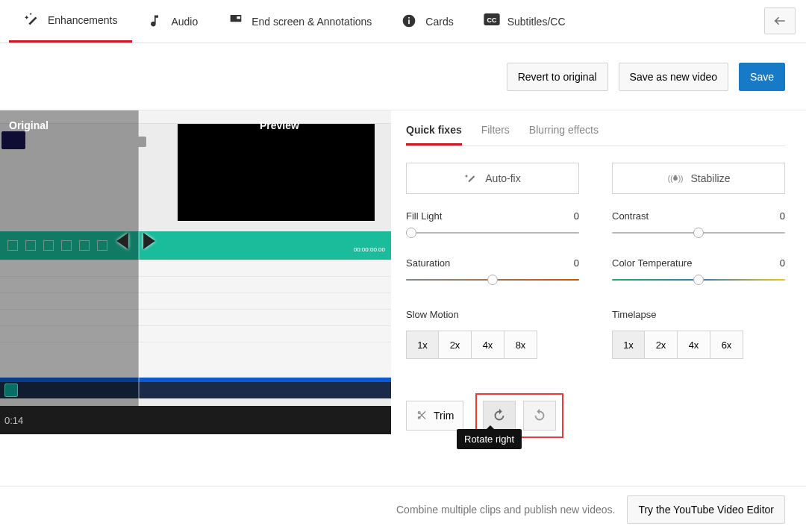  What do you see at coordinates (155, 22) in the screenshot?
I see `music-note-icon` at bounding box center [155, 22].